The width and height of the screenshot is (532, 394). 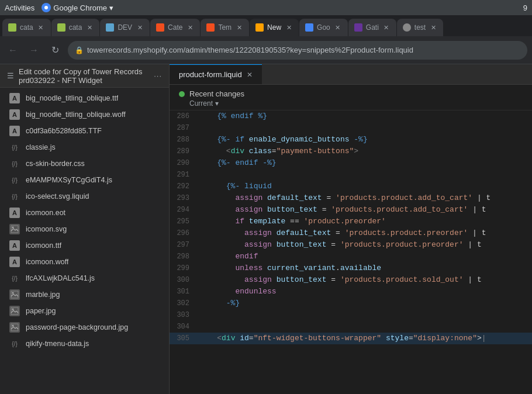 What do you see at coordinates (175, 27) in the screenshot?
I see `tab-label-cate: Cate` at bounding box center [175, 27].